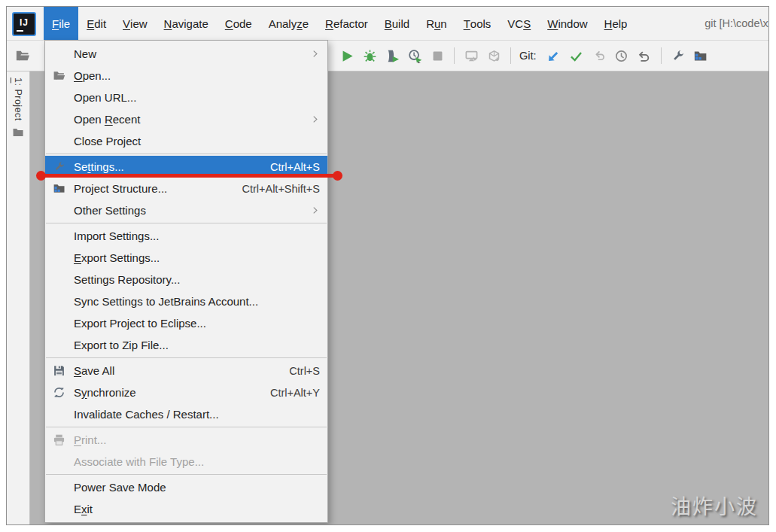 This screenshot has height=532, width=776. Describe the element at coordinates (59, 371) in the screenshot. I see `save-icon` at that location.